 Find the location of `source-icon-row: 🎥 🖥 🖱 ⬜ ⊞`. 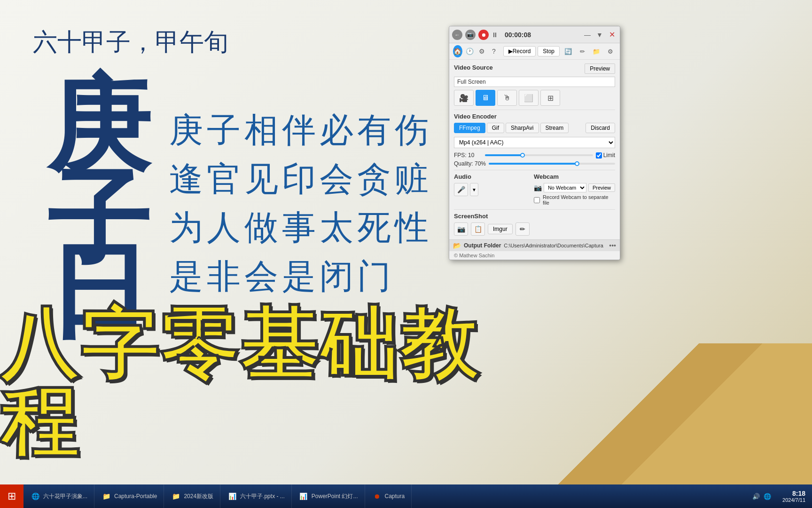

source-icon-row: 🎥 🖥 🖱 ⬜ ⊞ is located at coordinates (535, 98).